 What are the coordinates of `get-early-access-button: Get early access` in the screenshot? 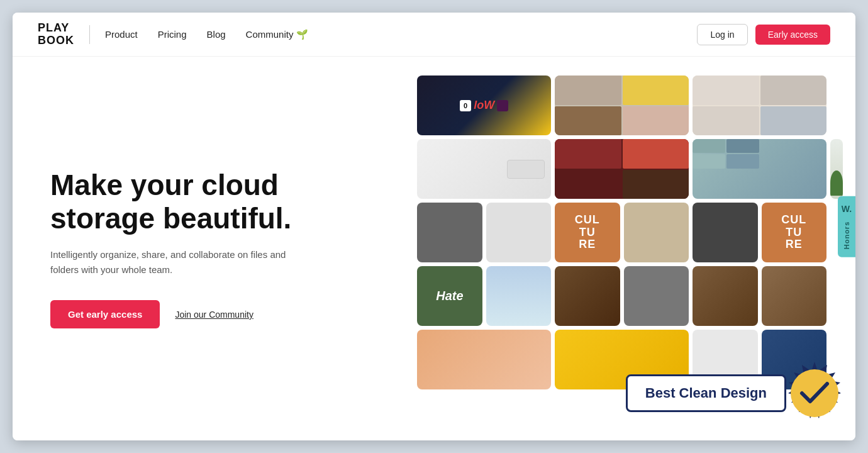 It's located at (105, 315).